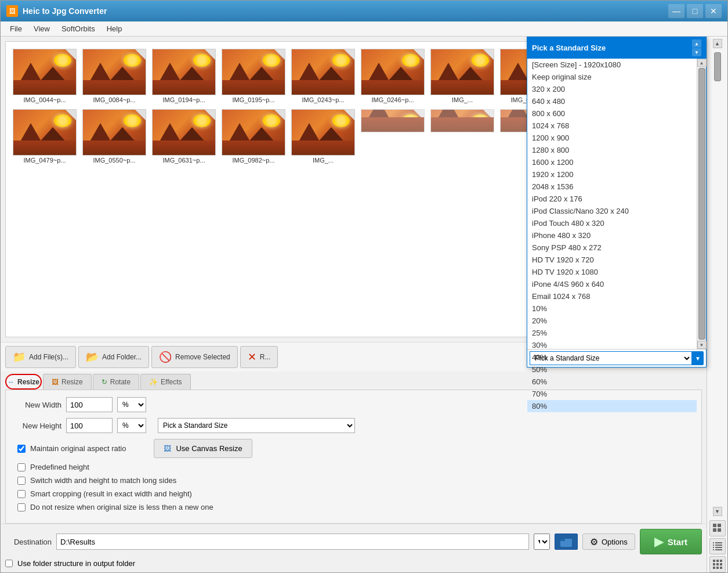 This screenshot has height=573, width=728. What do you see at coordinates (21, 481) in the screenshot?
I see `switch-wh-checkbox` at bounding box center [21, 481].